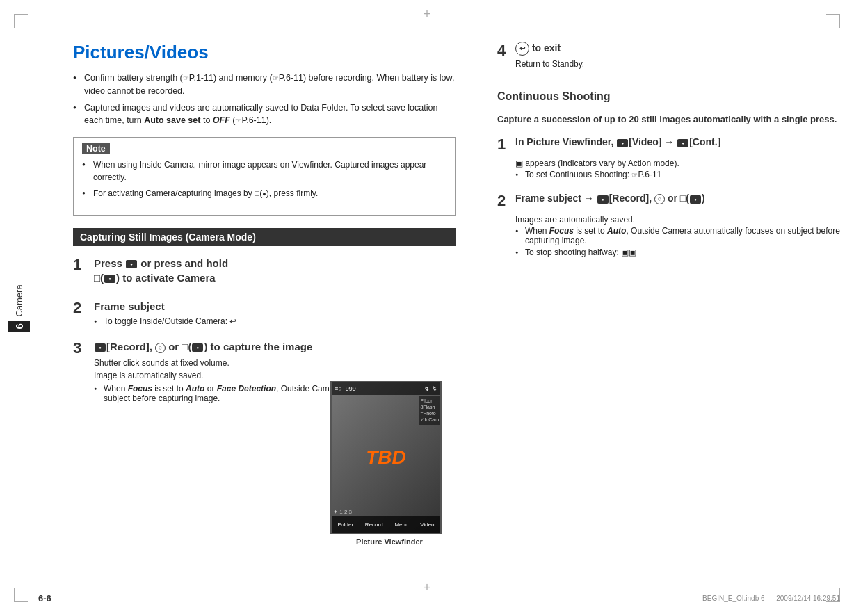 Image resolution: width=854 pixels, height=616 pixels. Describe the element at coordinates (264, 99) in the screenshot. I see `intro-bullets: Confirm battery strength (☞P.1-11) and m…` at that location.